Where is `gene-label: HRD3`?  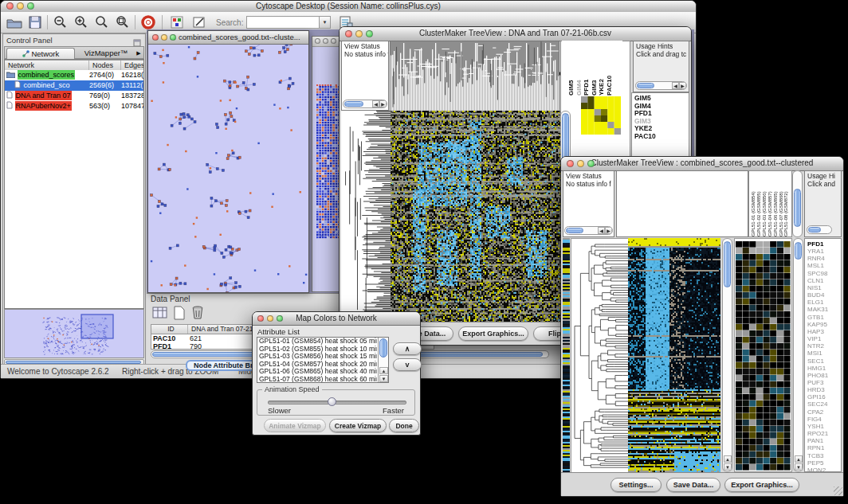
gene-label: HRD3 is located at coordinates (824, 390).